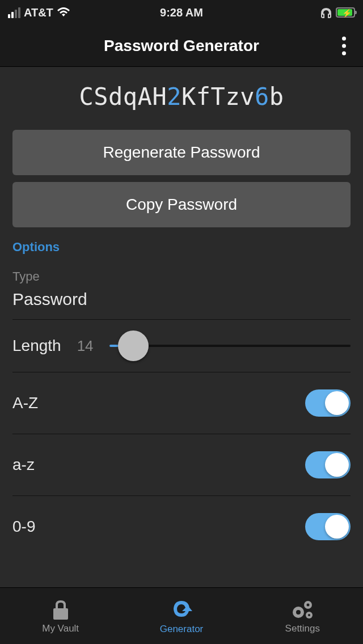 This screenshot has height=644, width=363. What do you see at coordinates (60, 629) in the screenshot?
I see `tab-label-vault: My Vault` at bounding box center [60, 629].